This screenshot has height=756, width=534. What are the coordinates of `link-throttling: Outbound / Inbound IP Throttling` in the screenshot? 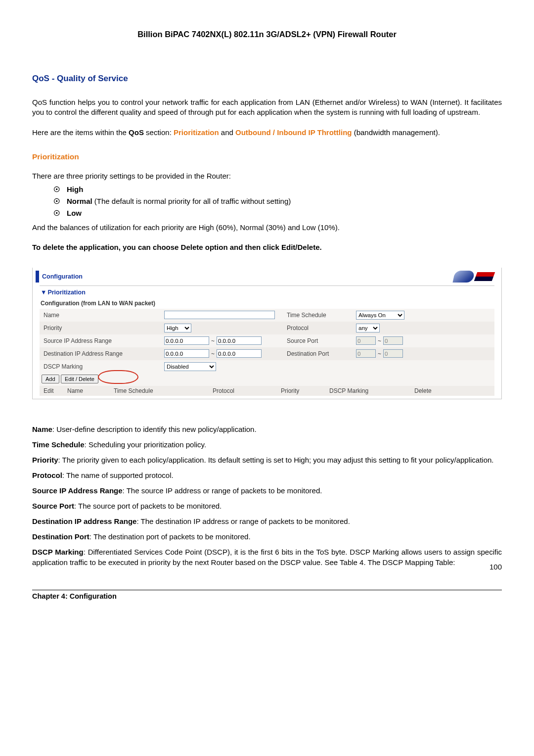 It's located at (294, 133).